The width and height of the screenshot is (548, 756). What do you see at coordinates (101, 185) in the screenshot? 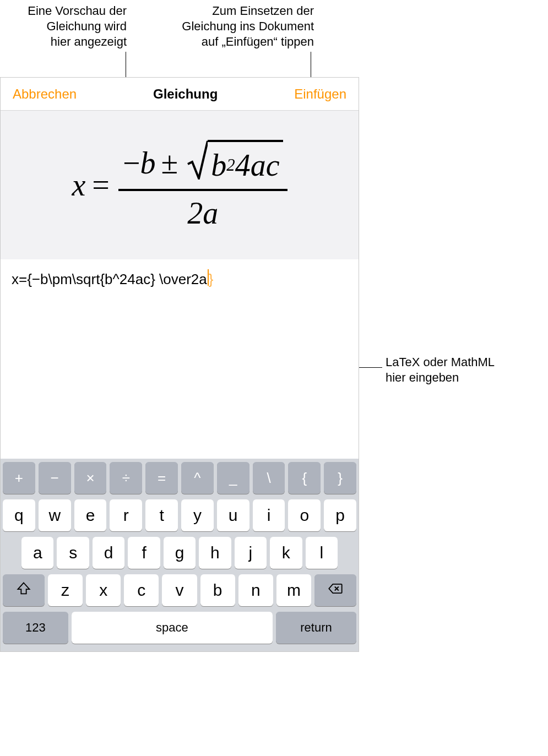
I see `eq-equals: =` at bounding box center [101, 185].